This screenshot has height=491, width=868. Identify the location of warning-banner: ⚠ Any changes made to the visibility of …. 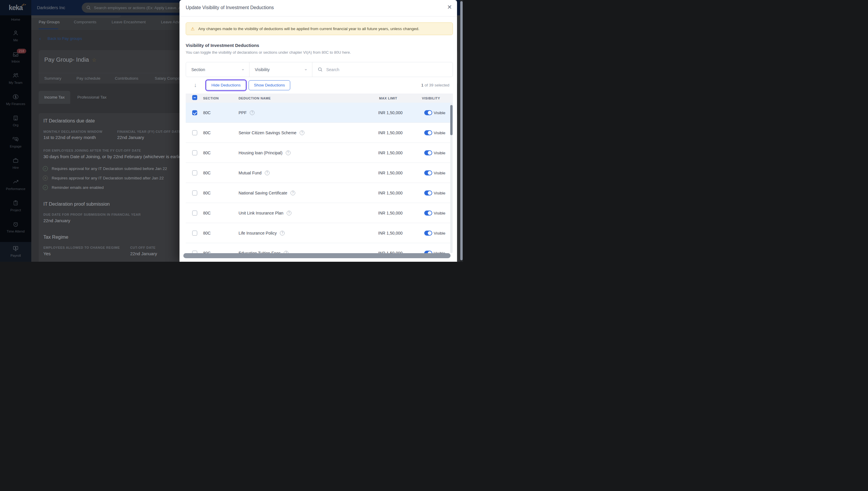
(319, 29).